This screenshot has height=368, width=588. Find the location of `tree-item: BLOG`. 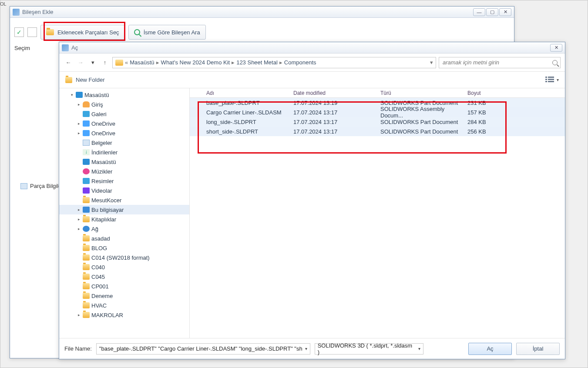

tree-item: BLOG is located at coordinates (124, 248).